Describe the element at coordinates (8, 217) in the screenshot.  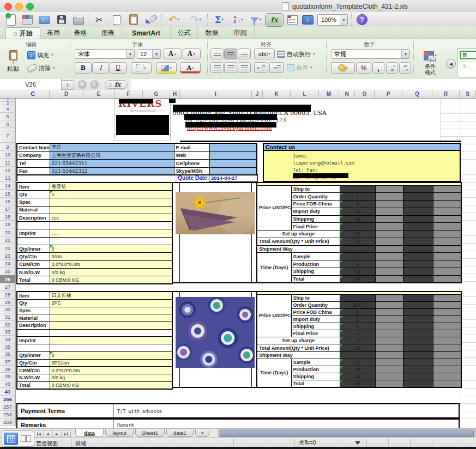
I see `row-header-18: 18` at that location.